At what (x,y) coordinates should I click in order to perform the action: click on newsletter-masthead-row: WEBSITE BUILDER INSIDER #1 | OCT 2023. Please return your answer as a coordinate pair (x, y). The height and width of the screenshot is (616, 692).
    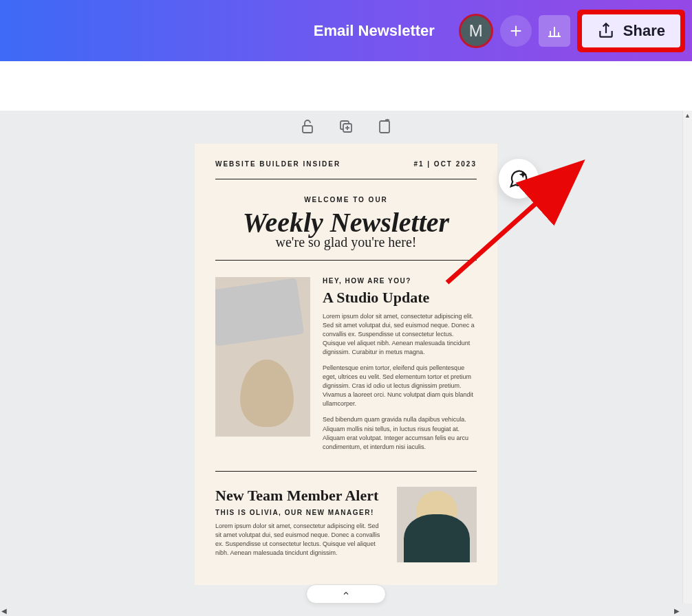
    Looking at the image, I should click on (346, 164).